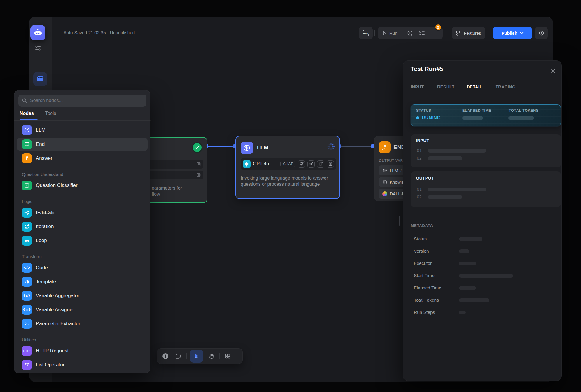 This screenshot has height=392, width=581. I want to click on checklist-button, so click(422, 33).